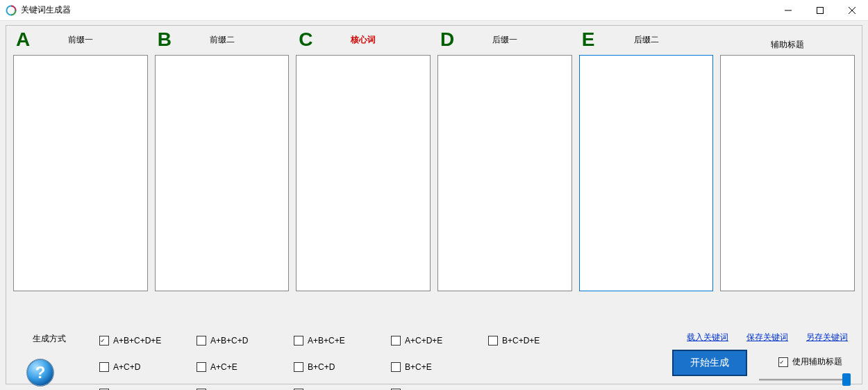  What do you see at coordinates (148, 367) in the screenshot?
I see `opt-acd: A+C+D` at bounding box center [148, 367].